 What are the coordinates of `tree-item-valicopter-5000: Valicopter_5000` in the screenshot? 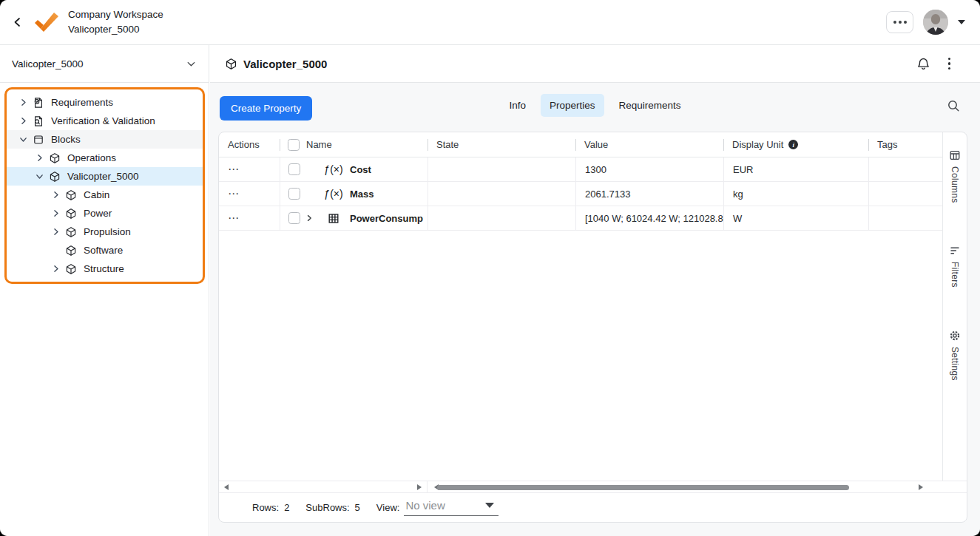 It's located at (105, 176).